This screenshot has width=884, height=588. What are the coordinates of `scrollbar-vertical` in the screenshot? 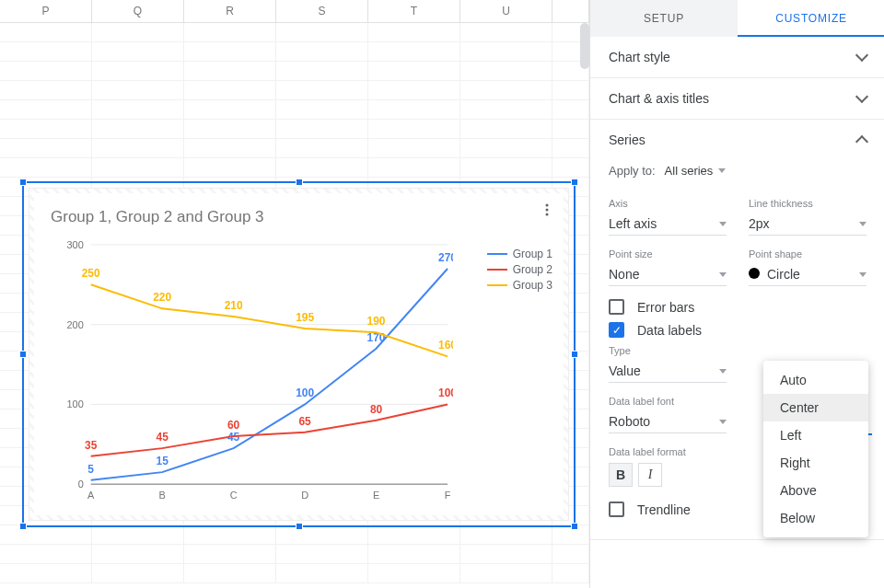 It's located at (585, 46).